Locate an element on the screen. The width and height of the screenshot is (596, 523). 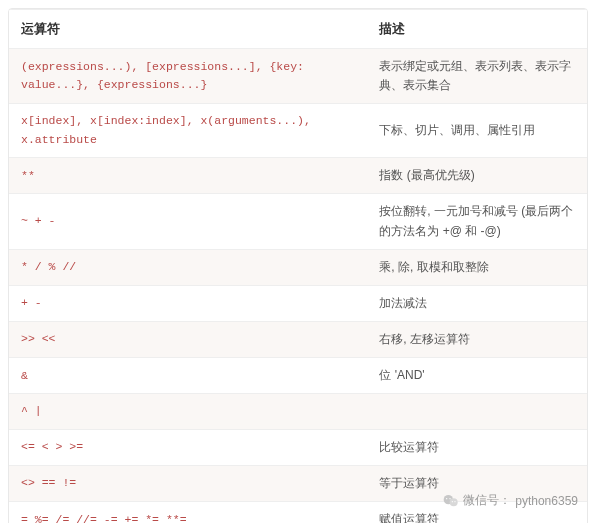
cell-description is located at coordinates (477, 412).